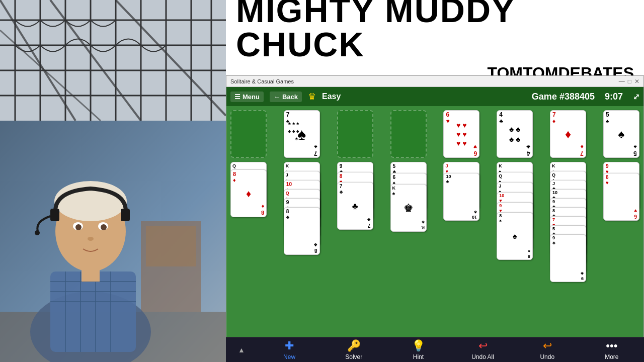 Image resolution: width=644 pixels, height=362 pixels. Describe the element at coordinates (237, 97) in the screenshot. I see `menu-icon: ☰` at that location.